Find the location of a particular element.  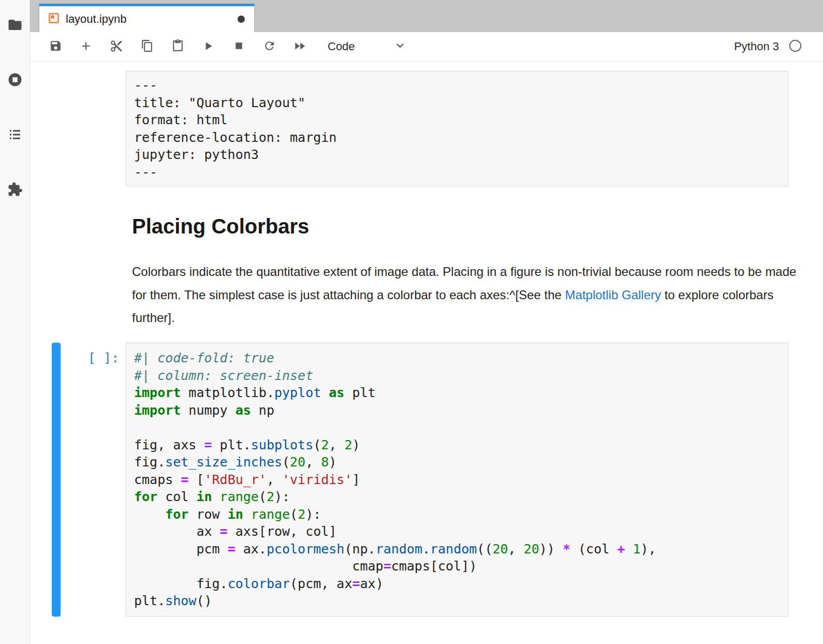

markdown-paragraph: Colorbars indicate the quantitative exte… is located at coordinates (466, 295).